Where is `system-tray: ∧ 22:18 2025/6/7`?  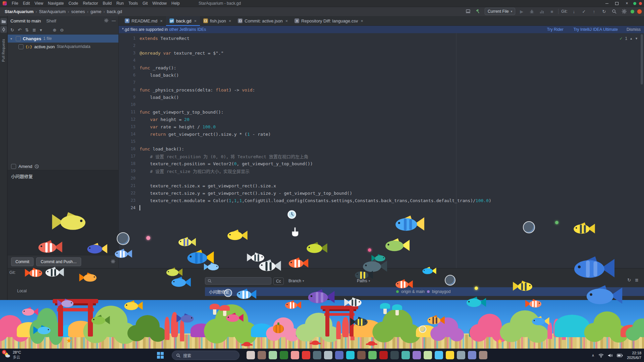 system-tray: ∧ 22:18 2025/6/7 is located at coordinates (616, 355).